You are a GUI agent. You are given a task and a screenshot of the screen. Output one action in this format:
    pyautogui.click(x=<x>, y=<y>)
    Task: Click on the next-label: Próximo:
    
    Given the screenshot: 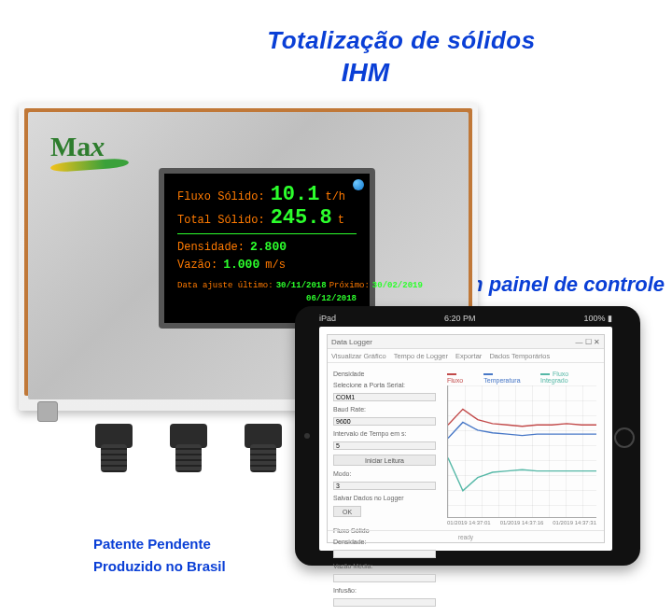 What is the action you would take?
    pyautogui.click(x=349, y=286)
    